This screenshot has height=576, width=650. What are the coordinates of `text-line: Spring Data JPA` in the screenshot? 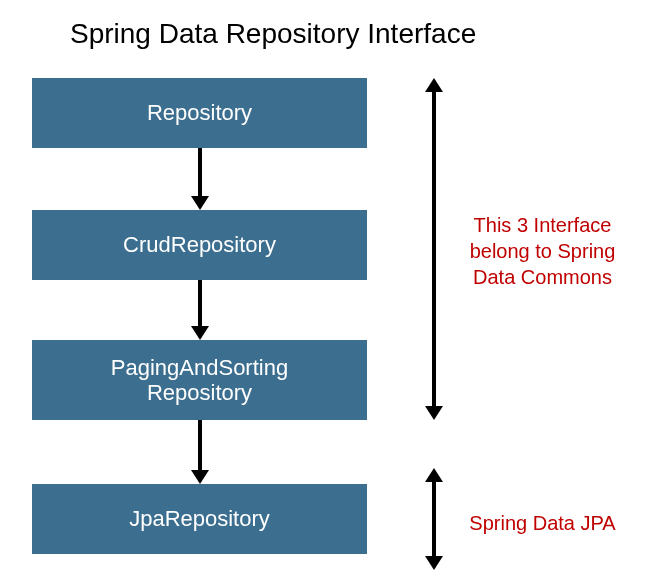 It's located at (542, 523).